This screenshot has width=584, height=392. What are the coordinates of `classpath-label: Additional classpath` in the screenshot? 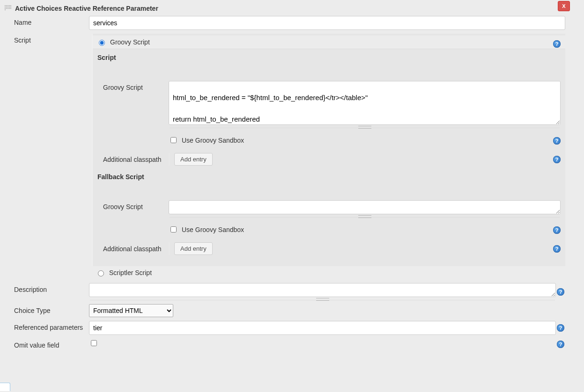 It's located at (136, 158).